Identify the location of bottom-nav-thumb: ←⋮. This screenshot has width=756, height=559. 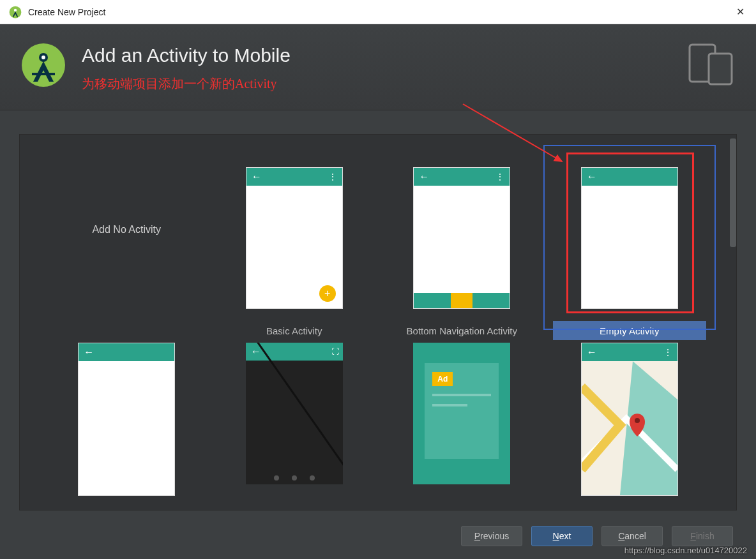
(462, 238).